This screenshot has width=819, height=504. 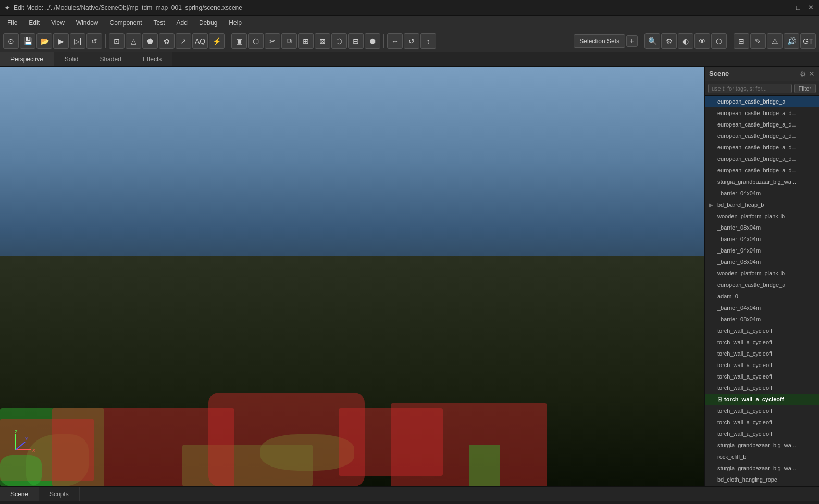 I want to click on toolbar-btn-r5: GT, so click(x=808, y=41).